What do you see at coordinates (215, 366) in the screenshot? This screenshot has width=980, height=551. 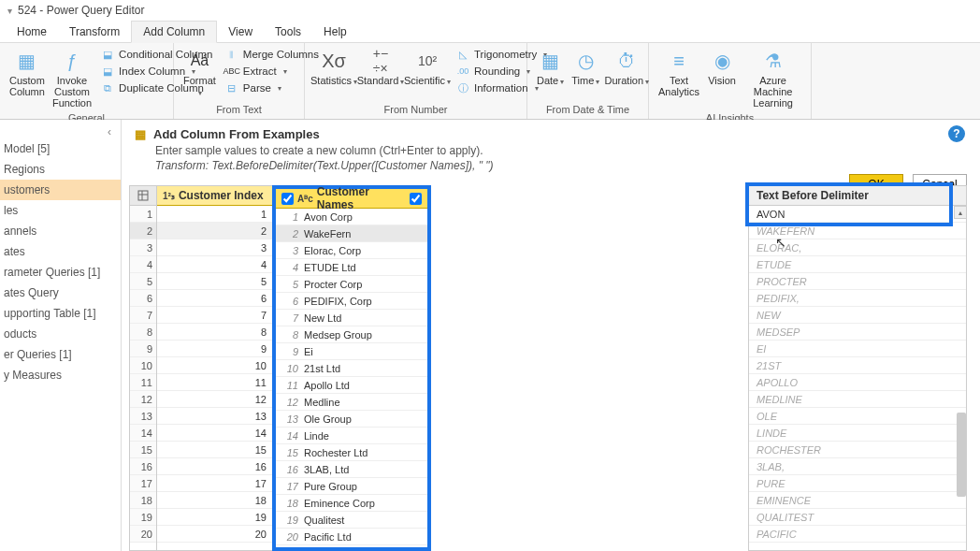 I see `index-cell: 10` at bounding box center [215, 366].